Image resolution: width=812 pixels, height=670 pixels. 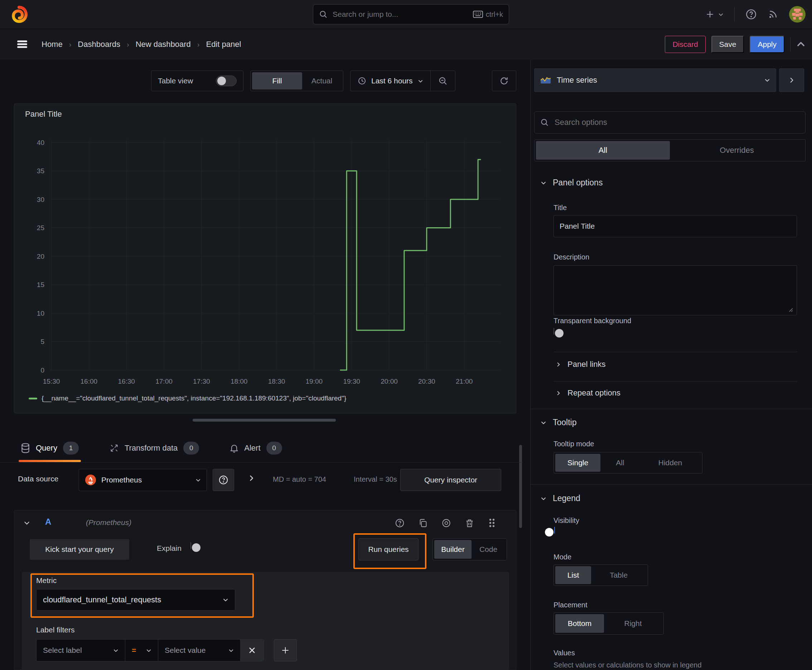 What do you see at coordinates (136, 600) in the screenshot?
I see `metric-select: cloudflared_tunnel_total_requests` at bounding box center [136, 600].